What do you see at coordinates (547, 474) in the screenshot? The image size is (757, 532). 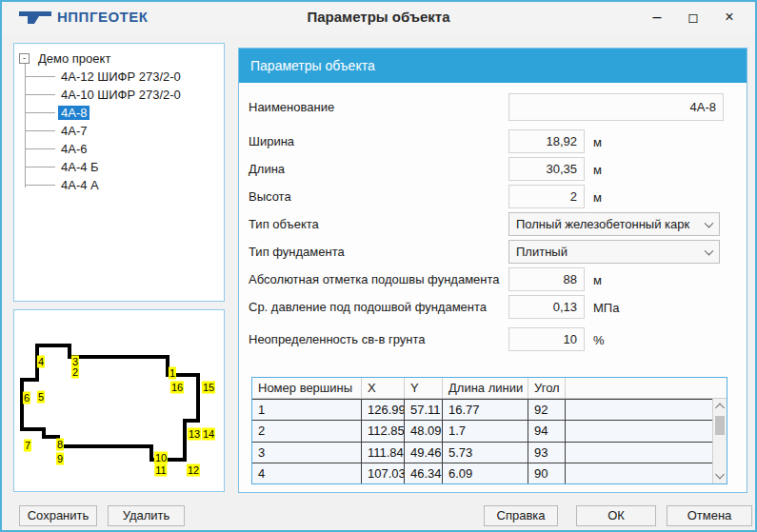 I see `table-cell: 90` at bounding box center [547, 474].